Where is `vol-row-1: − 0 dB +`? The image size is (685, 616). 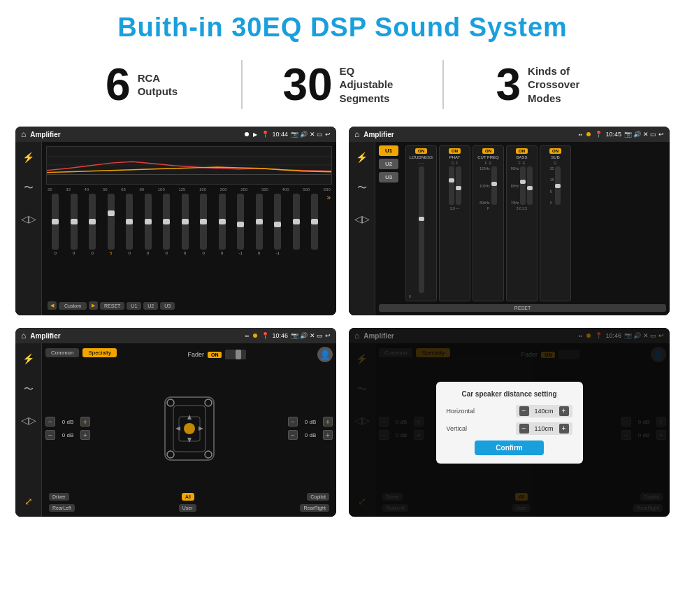
vol-row-1: − 0 dB + is located at coordinates (68, 422).